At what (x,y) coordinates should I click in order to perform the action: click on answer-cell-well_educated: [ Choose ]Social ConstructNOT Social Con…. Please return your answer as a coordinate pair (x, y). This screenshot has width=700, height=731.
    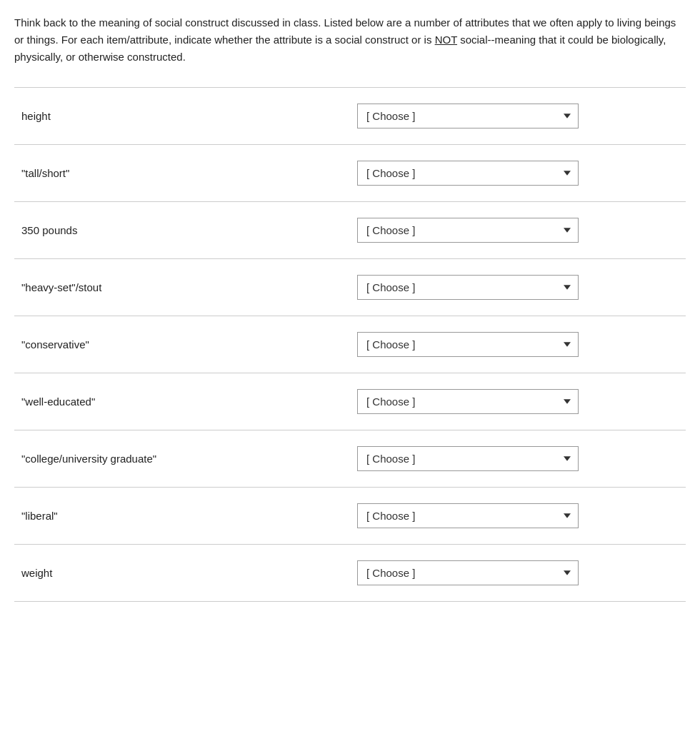
    Looking at the image, I should click on (518, 402).